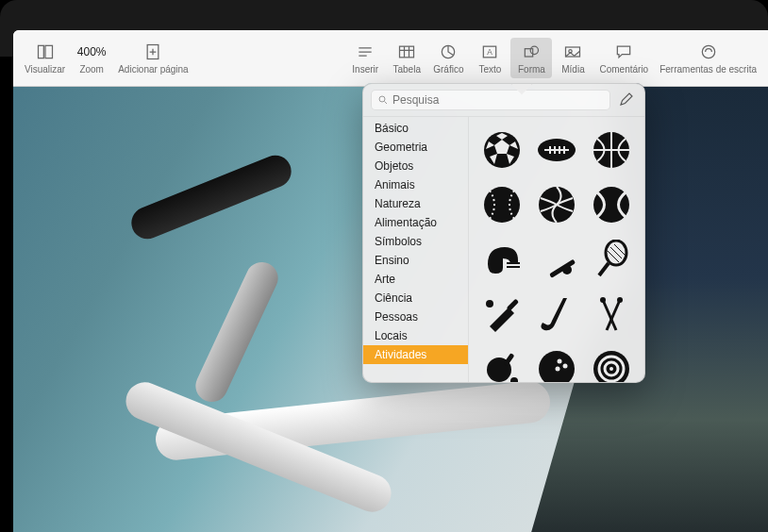  Describe the element at coordinates (407, 52) in the screenshot. I see `table-icon` at that location.